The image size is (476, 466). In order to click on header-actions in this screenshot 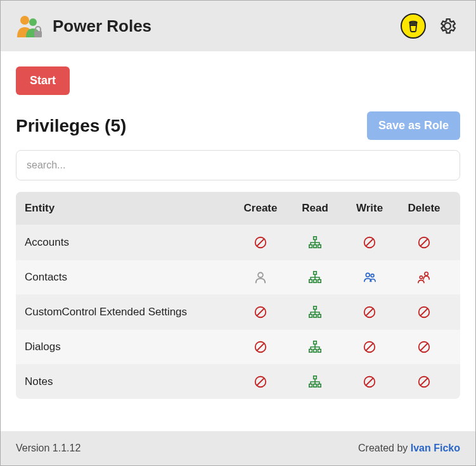, I will do `click(430, 26)`.